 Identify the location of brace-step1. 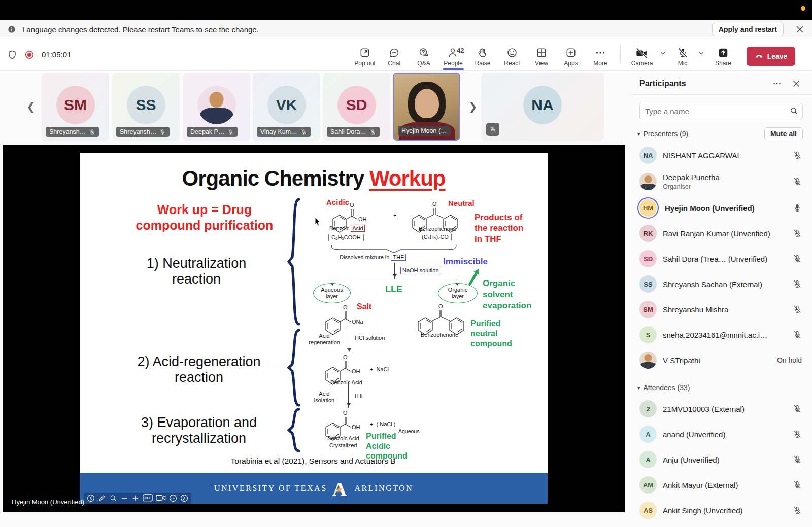
(294, 262).